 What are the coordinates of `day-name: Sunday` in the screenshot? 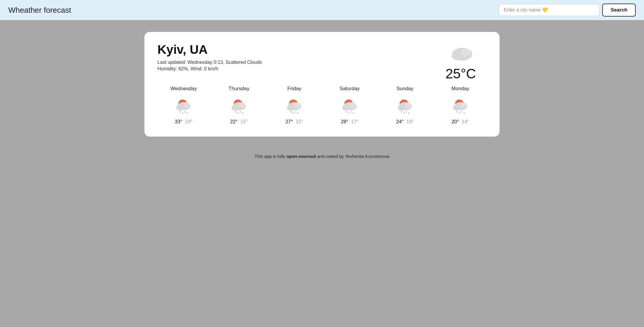 It's located at (405, 89).